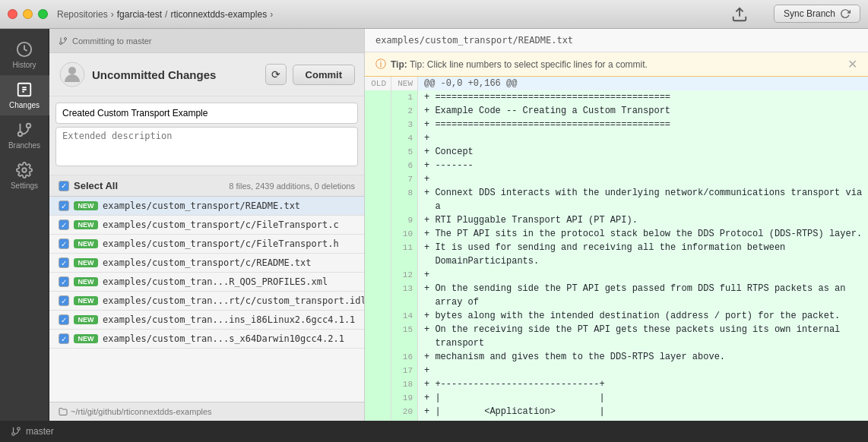 The width and height of the screenshot is (868, 442). Describe the element at coordinates (616, 343) in the screenshot. I see `diff-line: transport` at that location.